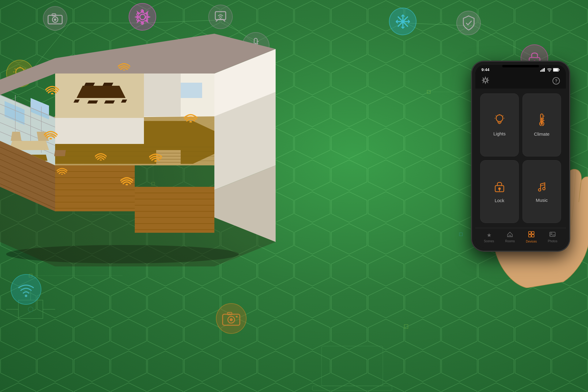 This screenshot has width=588, height=392. What do you see at coordinates (521, 238) in the screenshot?
I see `phone-navbar: ★ Scenes Rooms` at bounding box center [521, 238].